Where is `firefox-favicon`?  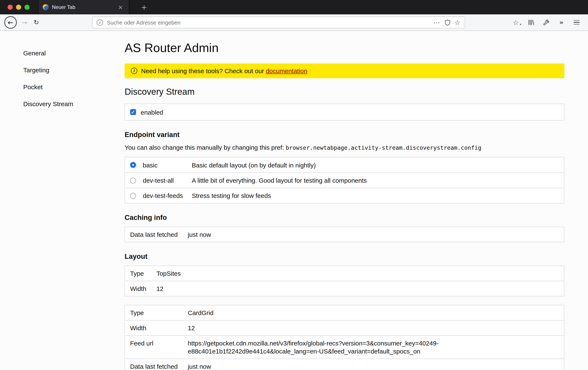
firefox-favicon is located at coordinates (46, 7).